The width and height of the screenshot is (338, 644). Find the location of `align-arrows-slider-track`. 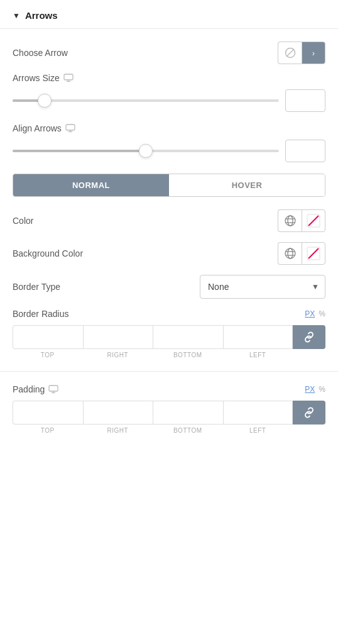

align-arrows-slider-track is located at coordinates (146, 151).